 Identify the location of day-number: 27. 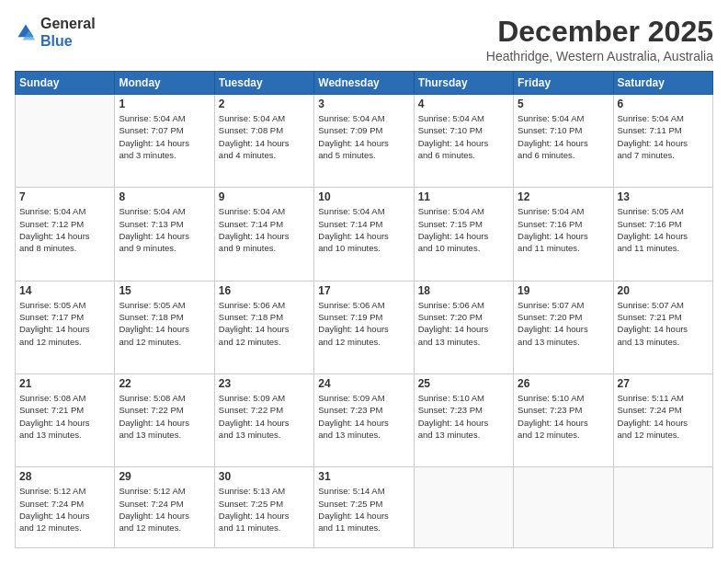
(664, 384).